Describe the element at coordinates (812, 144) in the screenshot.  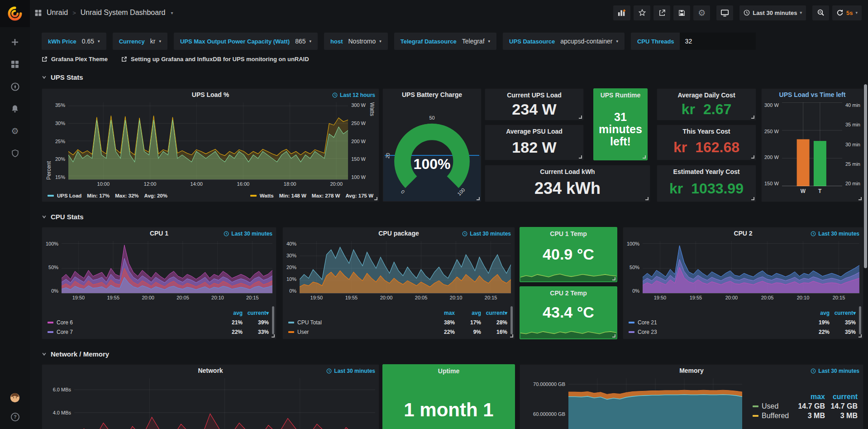
I see `chart-plot: WT` at that location.